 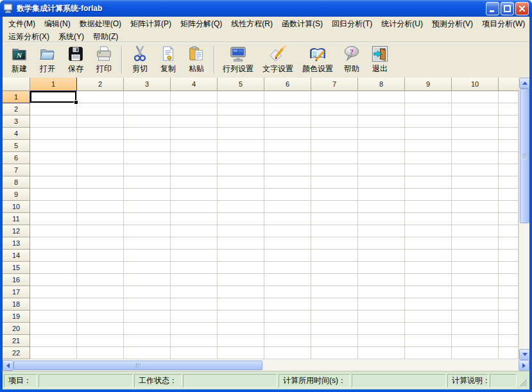 I want to click on cell-r17c1, so click(x=54, y=293).